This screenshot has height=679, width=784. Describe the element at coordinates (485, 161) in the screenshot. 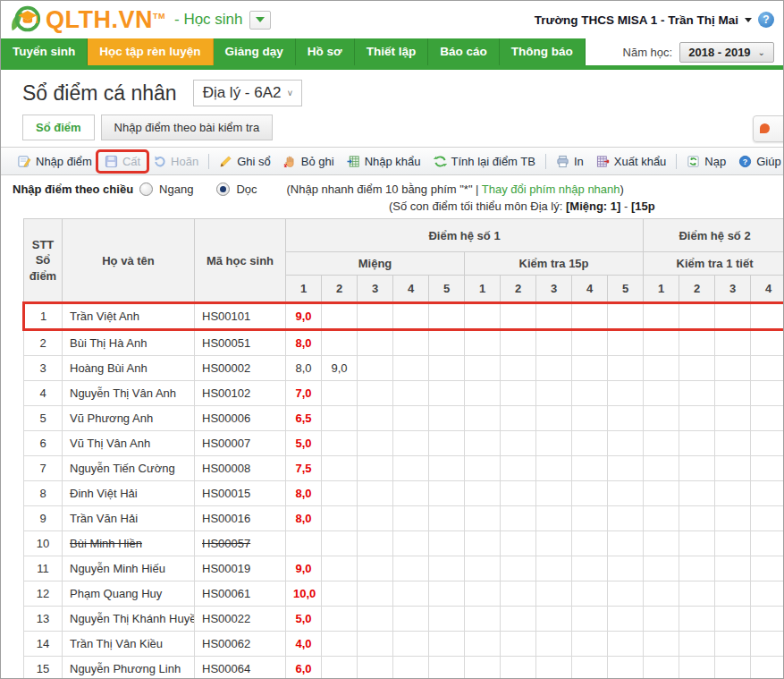

I see `toolbar-button: Tính lại điểm TB` at that location.